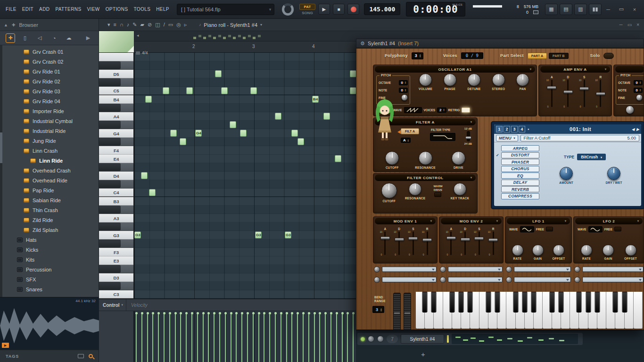  What do you see at coordinates (25, 38) in the screenshot?
I see `browser-files-icon: ▯` at bounding box center [25, 38].